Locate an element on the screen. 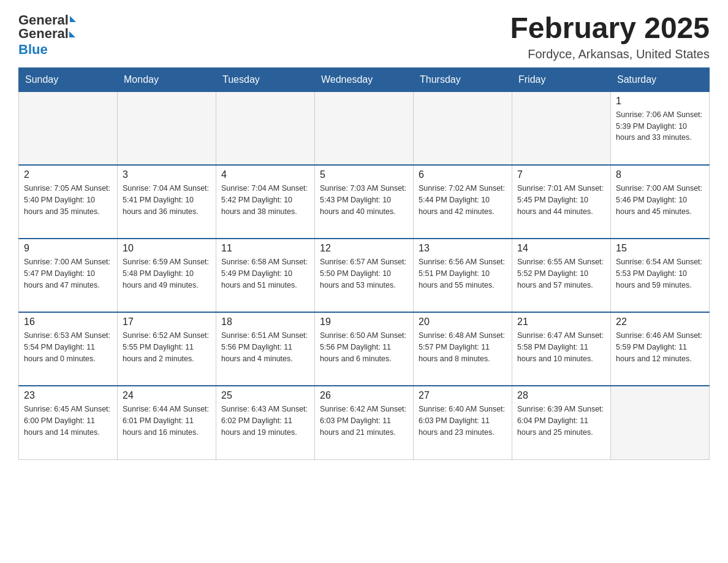 Image resolution: width=728 pixels, height=563 pixels. day-number: 13 is located at coordinates (463, 248).